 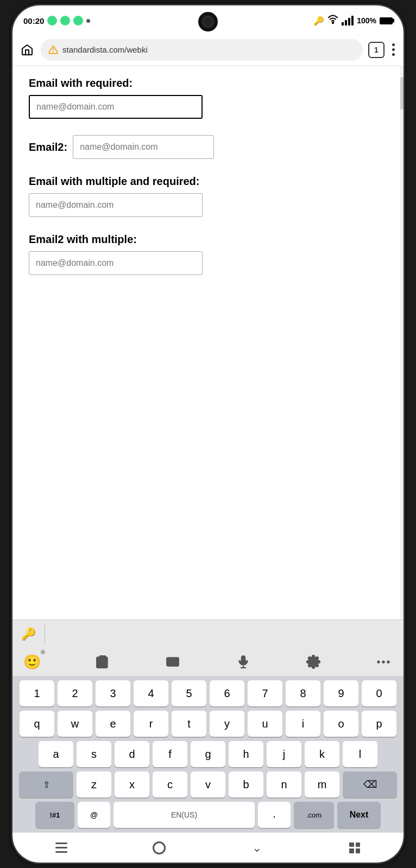 I want to click on key-n: n, so click(x=284, y=784).